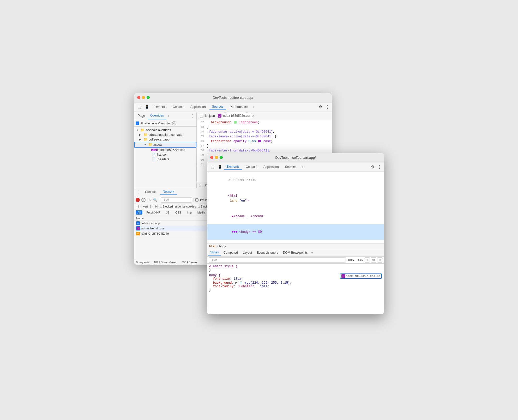 The image size is (518, 420). What do you see at coordinates (320, 107) in the screenshot?
I see `settings-icon-back: ⚙` at bounding box center [320, 107].